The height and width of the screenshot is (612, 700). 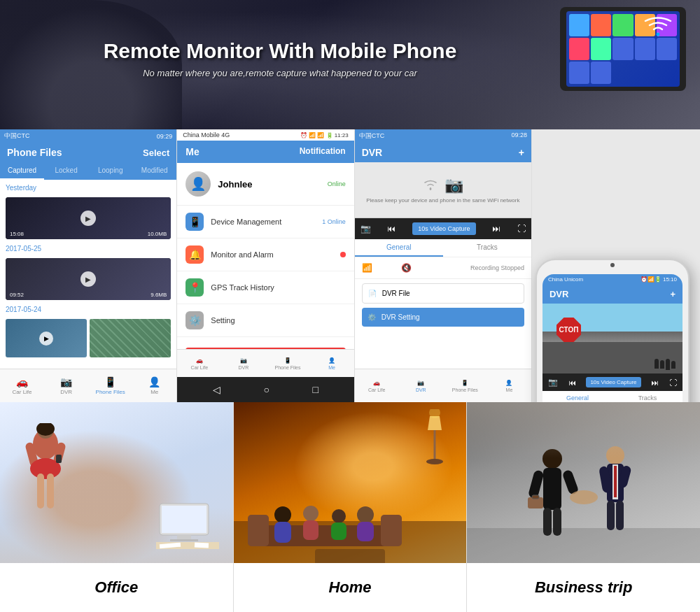 I want to click on nav-dvr-2: 📷DVR, so click(x=244, y=364).